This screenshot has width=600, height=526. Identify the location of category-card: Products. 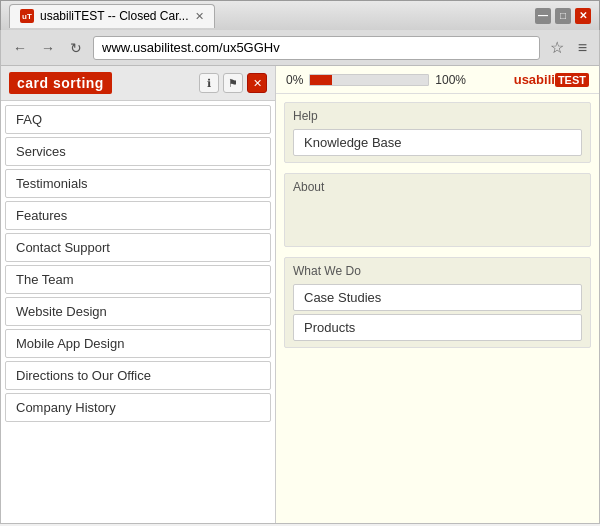
(438, 328).